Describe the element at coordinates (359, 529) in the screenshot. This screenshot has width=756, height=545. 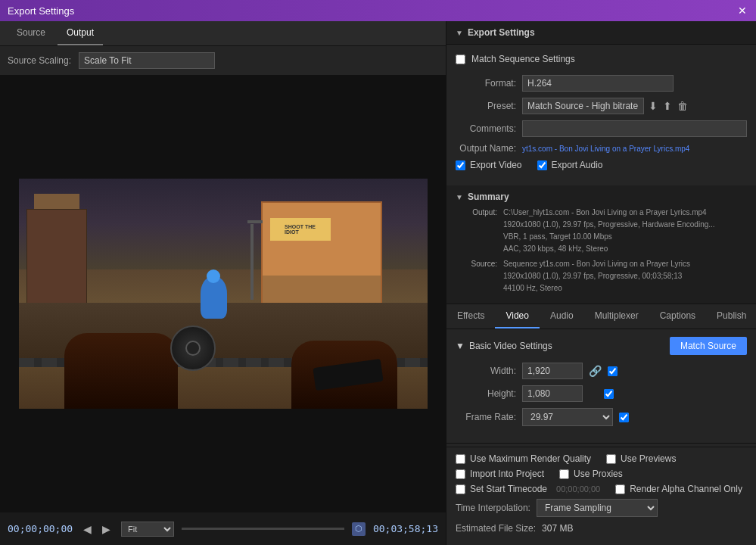
I see `export-icon: ⬡` at that location.